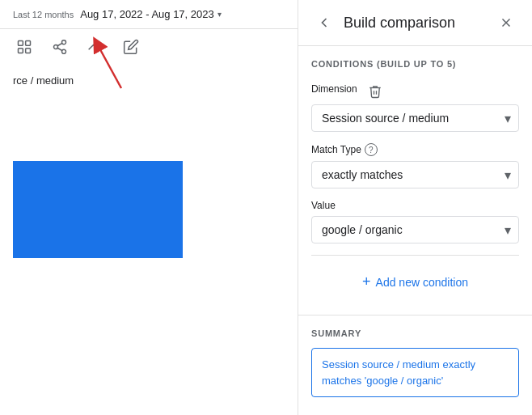 The image size is (532, 415). Describe the element at coordinates (367, 282) in the screenshot. I see `add-condition-plus-icon: +` at that location.